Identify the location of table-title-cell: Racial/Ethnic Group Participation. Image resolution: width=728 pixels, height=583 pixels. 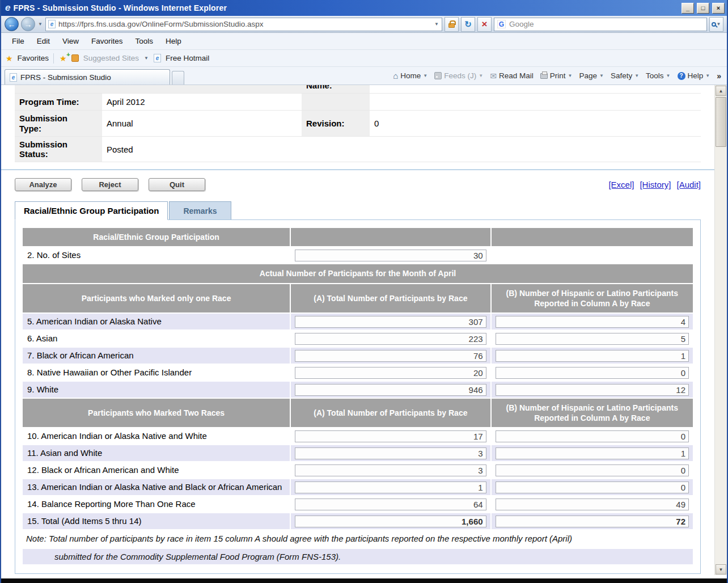
(156, 237).